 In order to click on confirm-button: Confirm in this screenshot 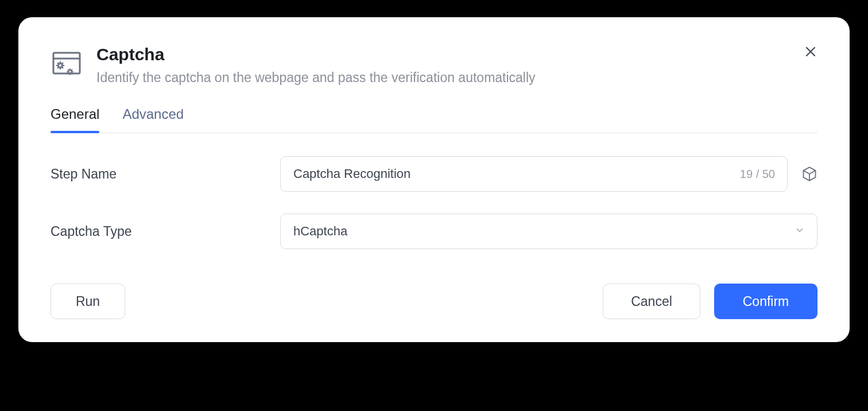, I will do `click(766, 301)`.